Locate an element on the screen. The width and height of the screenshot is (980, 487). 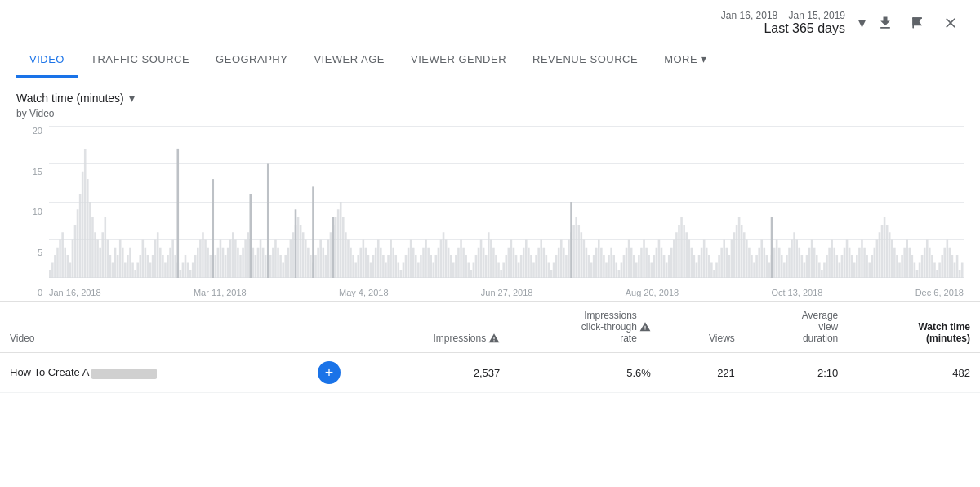
days-label: Last 365 days is located at coordinates (783, 29).